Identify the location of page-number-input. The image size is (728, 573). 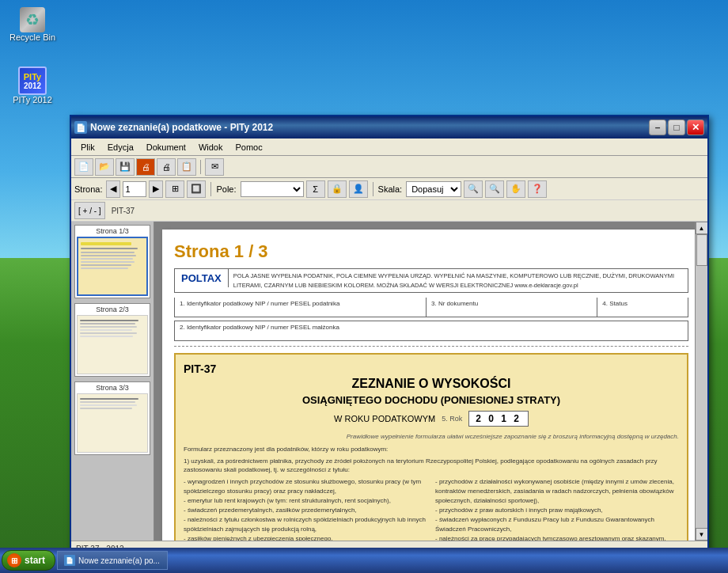
(135, 189).